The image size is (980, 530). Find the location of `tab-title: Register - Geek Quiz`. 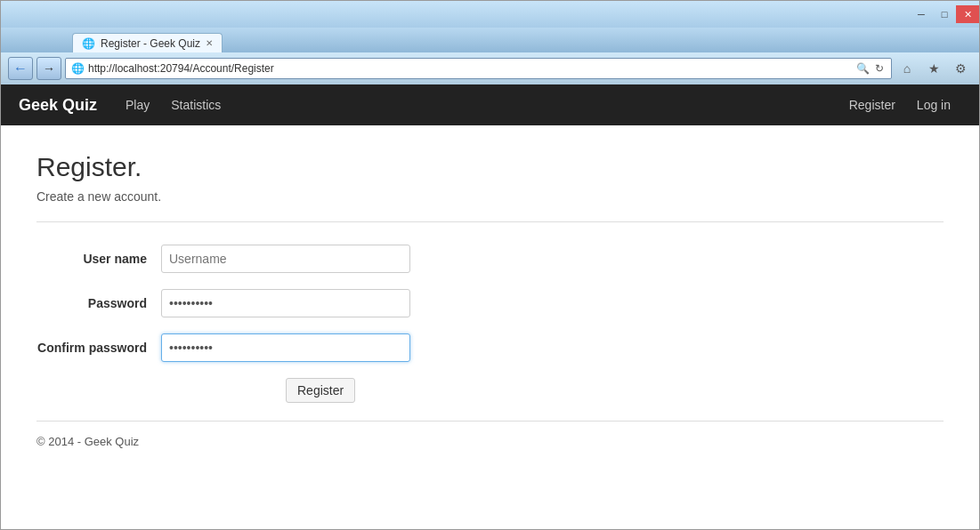

tab-title: Register - Geek Quiz is located at coordinates (150, 44).